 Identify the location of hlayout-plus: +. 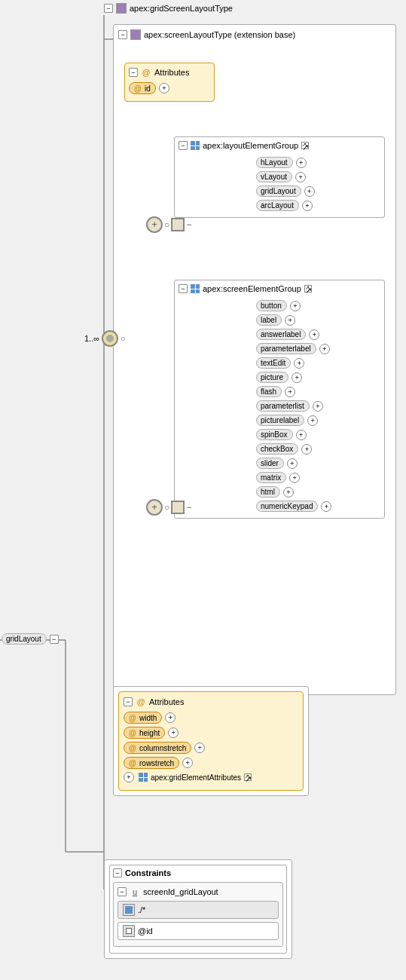
(301, 163).